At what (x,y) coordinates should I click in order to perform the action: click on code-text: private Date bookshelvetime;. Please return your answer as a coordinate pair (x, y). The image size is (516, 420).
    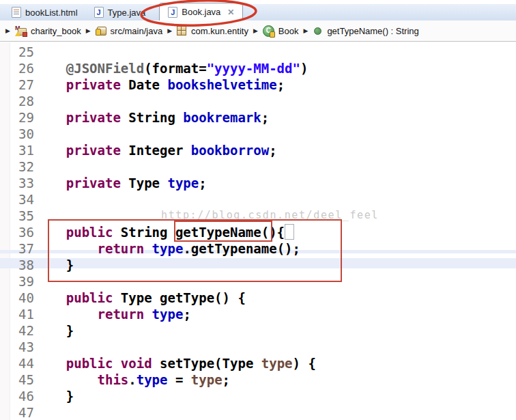
    Looking at the image, I should click on (160, 85).